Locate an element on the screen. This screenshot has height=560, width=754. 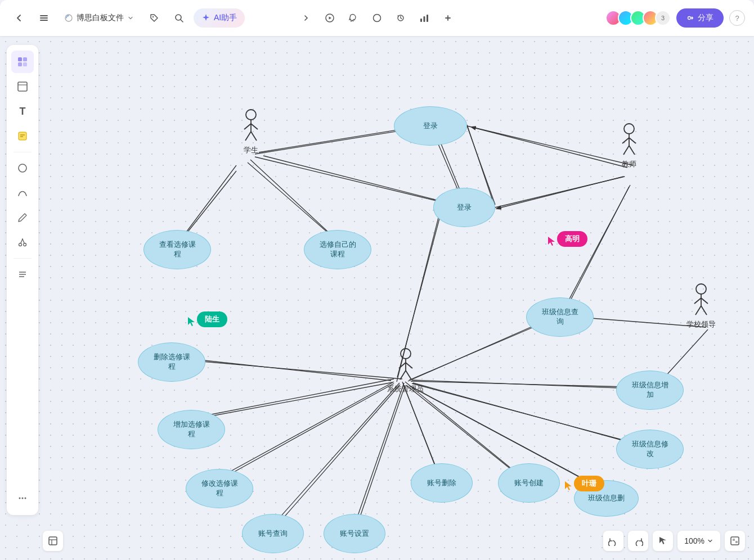
back-button is located at coordinates (19, 18).